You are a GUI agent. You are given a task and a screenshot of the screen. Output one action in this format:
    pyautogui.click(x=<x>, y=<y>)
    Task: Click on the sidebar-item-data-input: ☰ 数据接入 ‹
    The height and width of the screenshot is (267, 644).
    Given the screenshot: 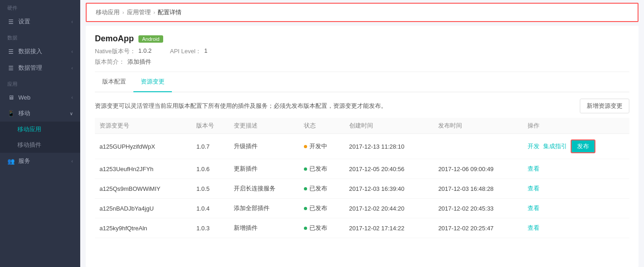 What is the action you would take?
    pyautogui.click(x=40, y=51)
    